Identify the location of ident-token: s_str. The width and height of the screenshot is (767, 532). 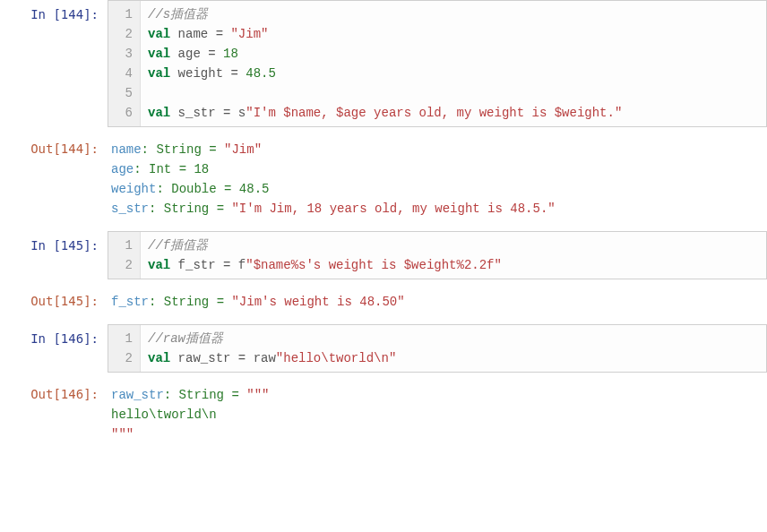
(197, 113).